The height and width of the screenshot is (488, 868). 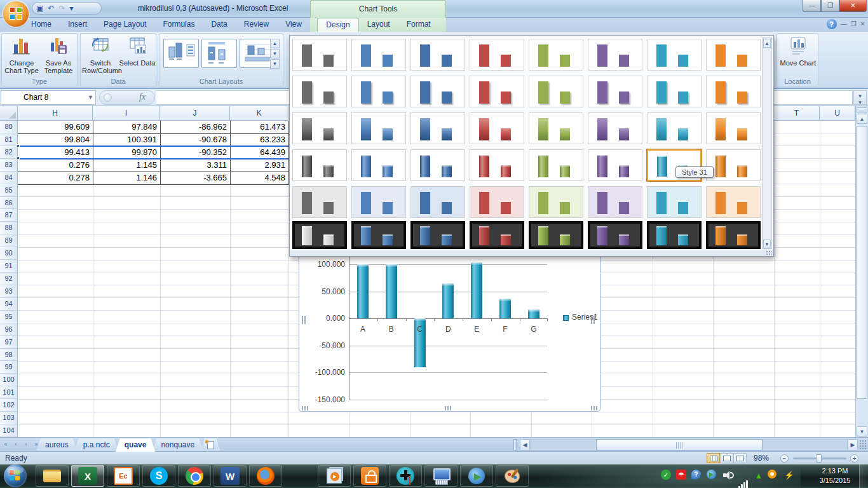 What do you see at coordinates (127, 98) in the screenshot?
I see `insert-function-area: fx` at bounding box center [127, 98].